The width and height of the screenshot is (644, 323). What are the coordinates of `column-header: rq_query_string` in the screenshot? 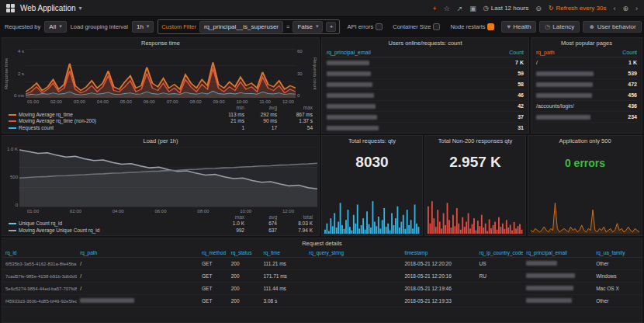 It's located at (354, 253).